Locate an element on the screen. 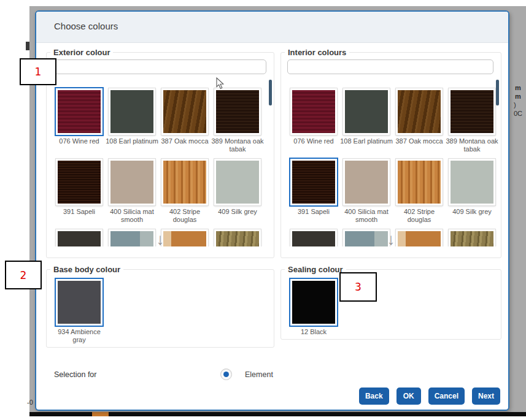 This screenshot has width=526, height=420. callout-3: 3 is located at coordinates (358, 287).